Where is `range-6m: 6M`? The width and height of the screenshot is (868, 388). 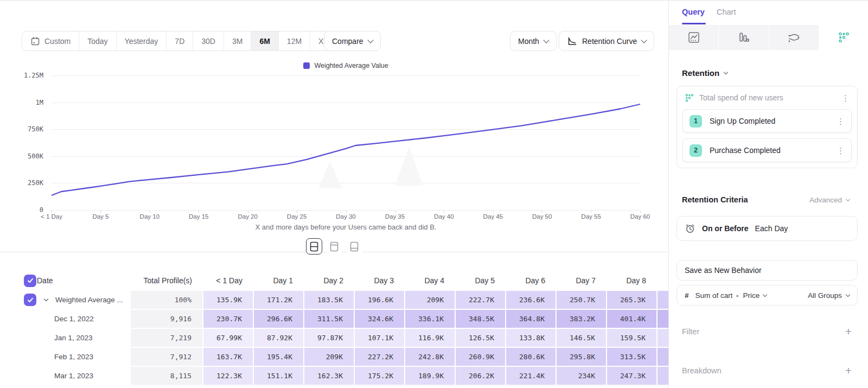
range-6m: 6M is located at coordinates (265, 41).